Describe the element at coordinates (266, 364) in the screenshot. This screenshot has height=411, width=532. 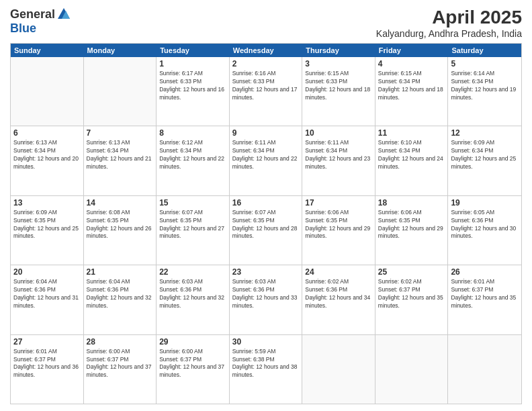
I see `day-info: Sunrise: 5:59 AM Sunset: 6:38 PM Dayligh…` at that location.